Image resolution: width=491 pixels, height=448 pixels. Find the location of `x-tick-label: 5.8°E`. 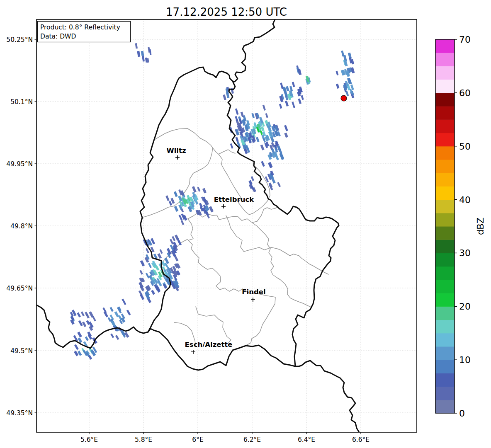

x-tick-label: 5.8°E is located at coordinates (143, 440).